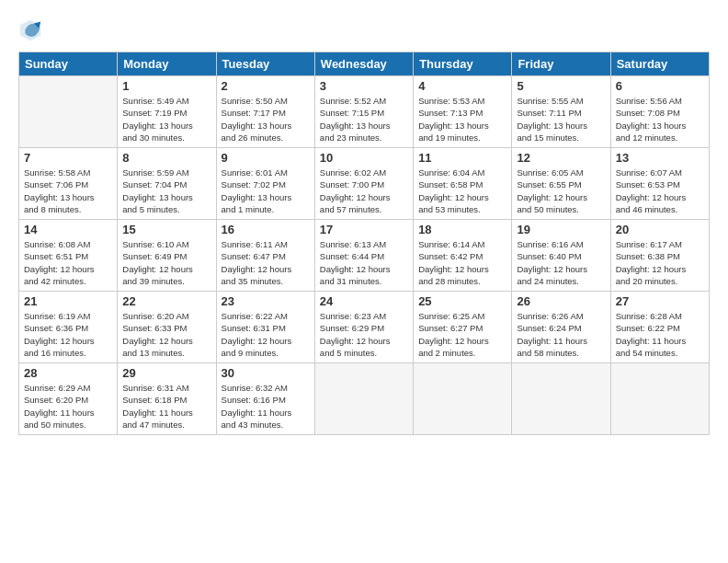 The image size is (728, 563). What do you see at coordinates (462, 86) in the screenshot?
I see `day-number: 4` at bounding box center [462, 86].